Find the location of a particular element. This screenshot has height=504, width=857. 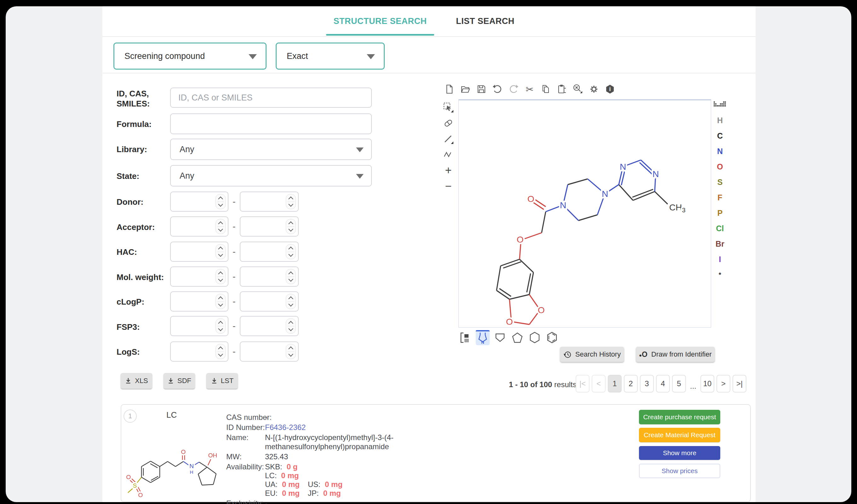

molecule-drawing: N N N N O O O O CH3 is located at coordinates (585, 214).